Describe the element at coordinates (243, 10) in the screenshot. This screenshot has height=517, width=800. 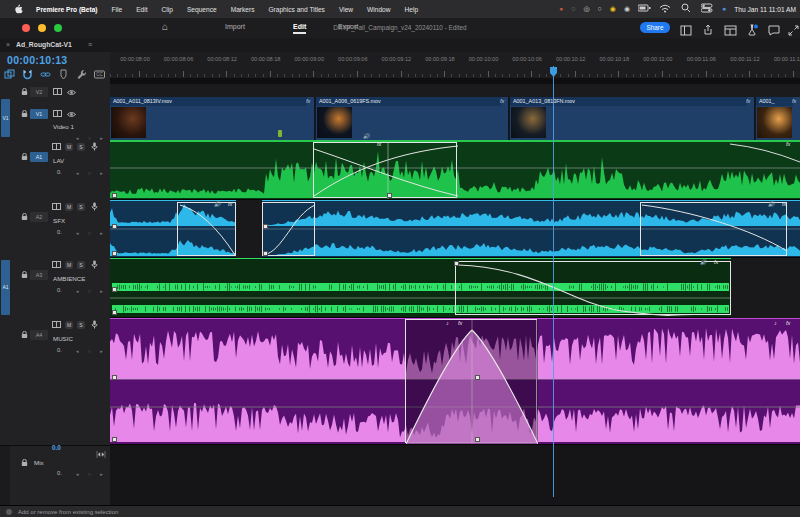
I see `menu-markers: Markers` at that location.